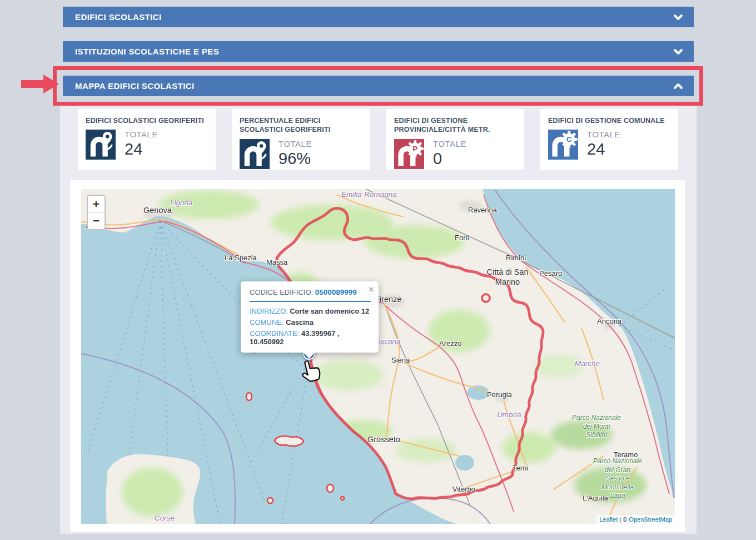 The width and height of the screenshot is (756, 540). Describe the element at coordinates (295, 159) in the screenshot. I see `total-value: 96%` at that location.